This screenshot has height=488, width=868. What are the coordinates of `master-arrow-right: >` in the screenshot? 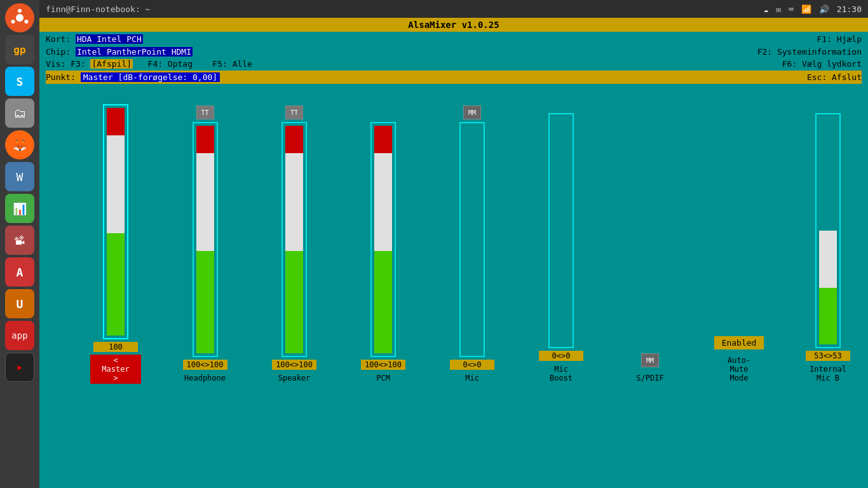 It's located at (116, 378).